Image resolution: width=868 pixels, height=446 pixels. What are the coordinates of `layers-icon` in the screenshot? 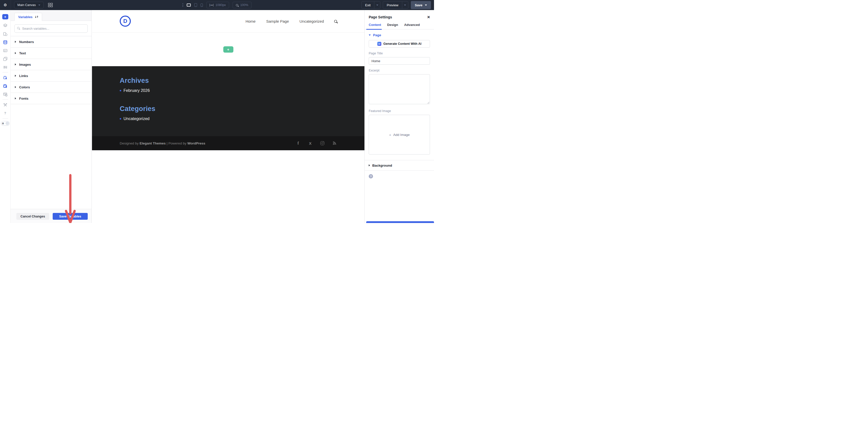 It's located at (5, 26).